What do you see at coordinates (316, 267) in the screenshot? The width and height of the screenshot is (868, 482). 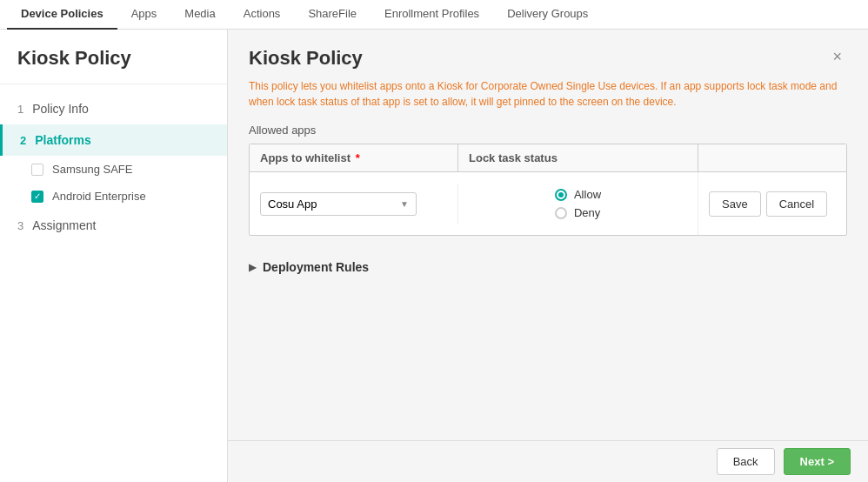 I see `deployment-rules-label: Deployment Rules` at bounding box center [316, 267].